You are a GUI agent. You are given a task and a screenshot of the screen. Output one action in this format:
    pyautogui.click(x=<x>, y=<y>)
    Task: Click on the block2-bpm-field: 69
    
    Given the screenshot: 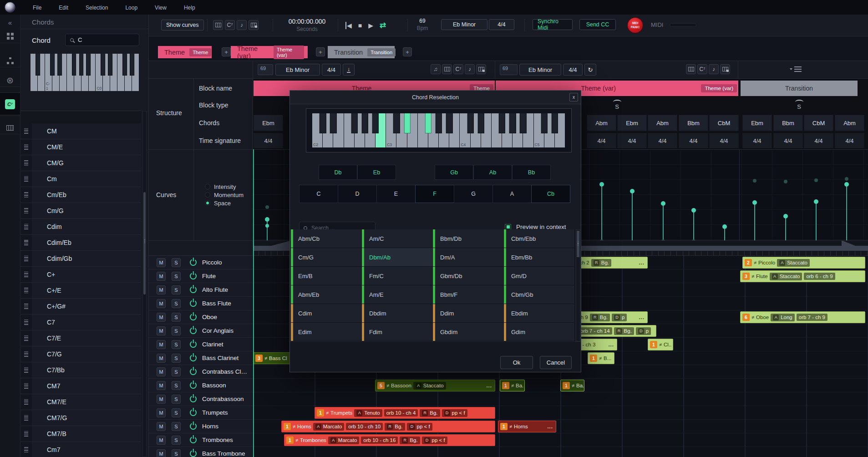 What is the action you would take?
    pyautogui.click(x=509, y=70)
    